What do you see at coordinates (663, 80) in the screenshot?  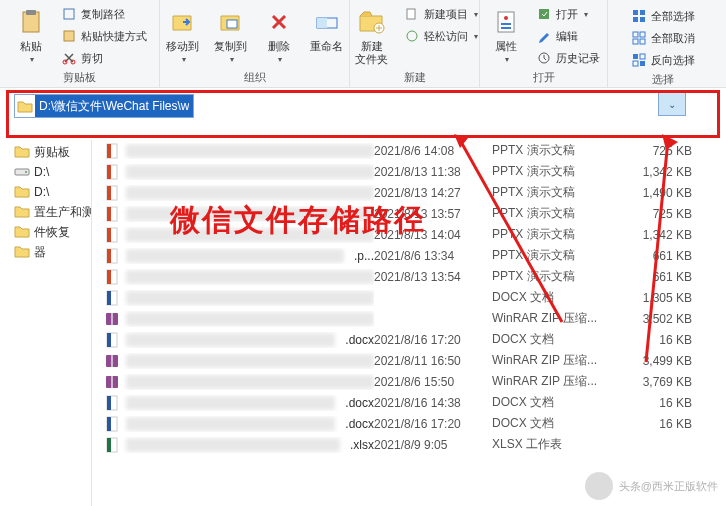 I see `ribbon-group-select-label: 选择` at bounding box center [663, 80].